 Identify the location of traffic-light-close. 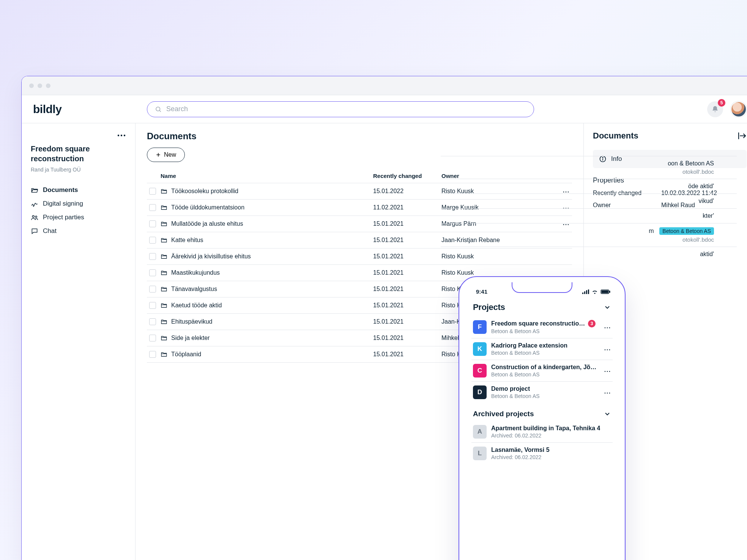
(32, 86).